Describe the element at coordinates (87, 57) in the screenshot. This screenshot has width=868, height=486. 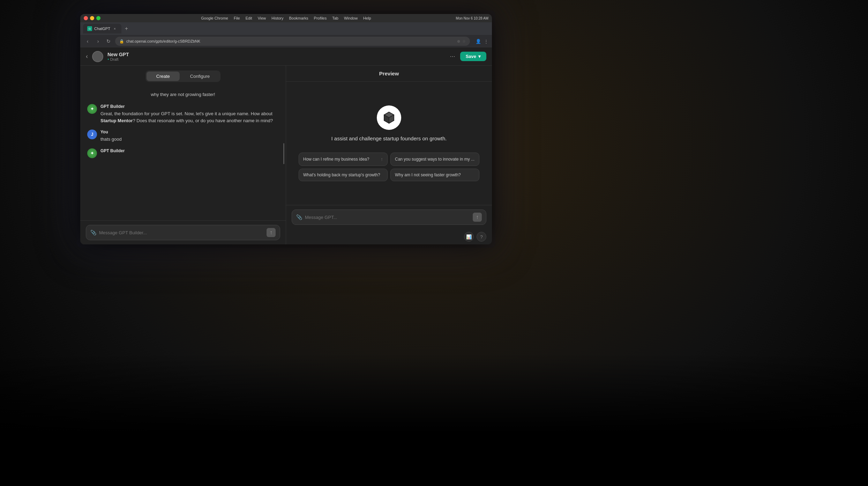
I see `back-button: ‹` at that location.